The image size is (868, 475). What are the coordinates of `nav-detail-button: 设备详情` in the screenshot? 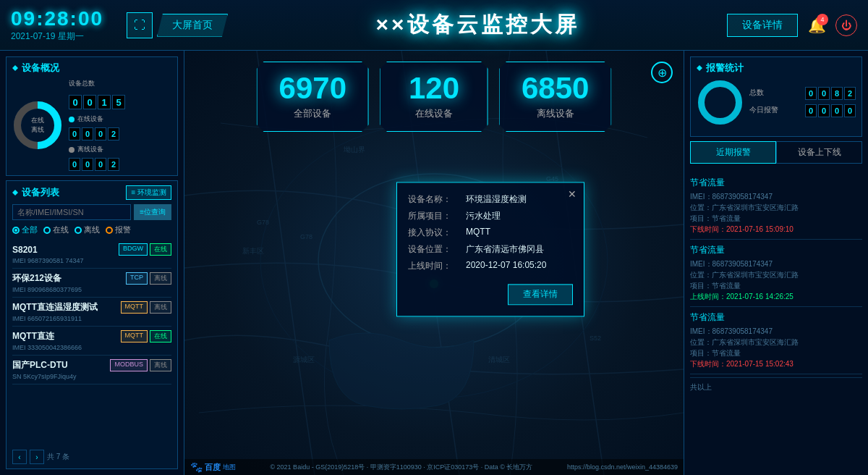 It's located at (762, 25).